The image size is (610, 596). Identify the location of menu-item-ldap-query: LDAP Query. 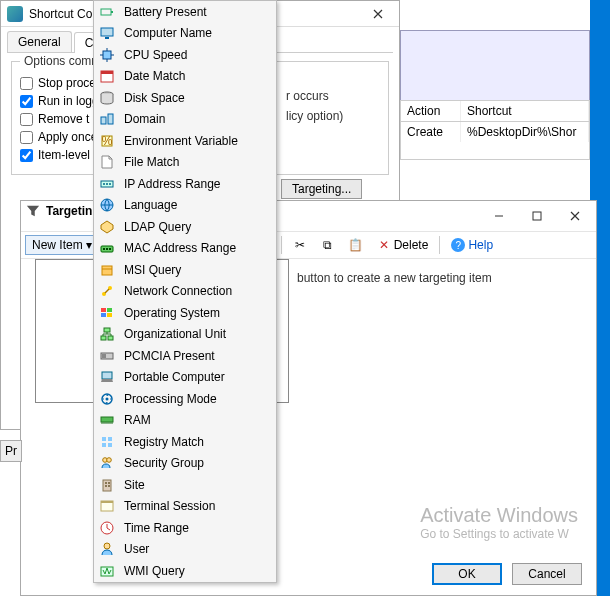
(185, 227).